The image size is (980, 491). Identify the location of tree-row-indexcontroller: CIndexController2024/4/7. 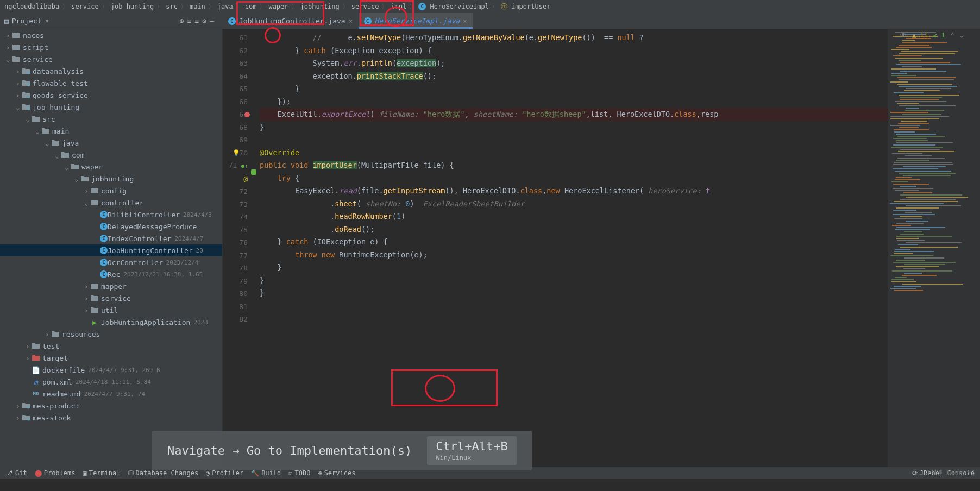
(111, 238).